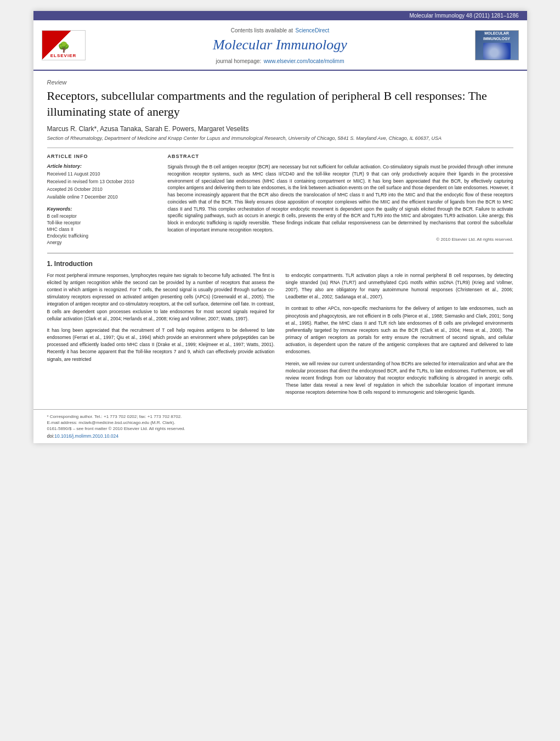 This screenshot has width=560, height=741. I want to click on journal-center-info: Contents lists available at ScienceDirec…, so click(280, 45).